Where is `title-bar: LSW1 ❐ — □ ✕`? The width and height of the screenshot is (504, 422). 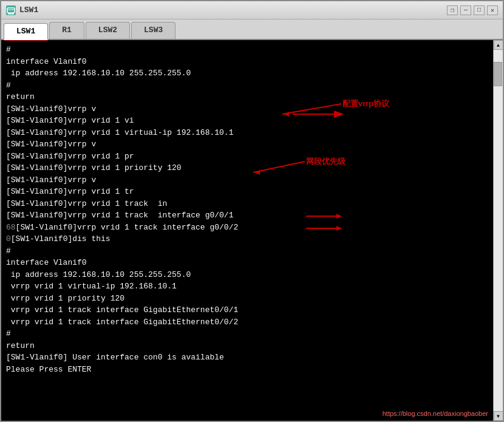 title-bar: LSW1 ❐ — □ ✕ is located at coordinates (252, 10).